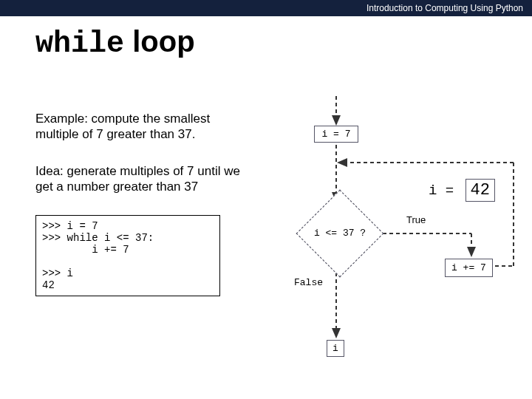 This screenshot has height=399, width=532. I want to click on title-keyword: while, so click(80, 44).